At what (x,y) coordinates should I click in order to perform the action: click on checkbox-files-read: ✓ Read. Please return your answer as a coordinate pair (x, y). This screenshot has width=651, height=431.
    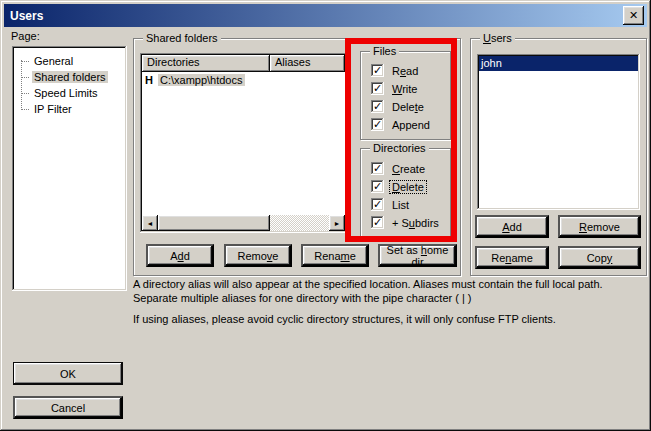
    Looking at the image, I should click on (396, 70).